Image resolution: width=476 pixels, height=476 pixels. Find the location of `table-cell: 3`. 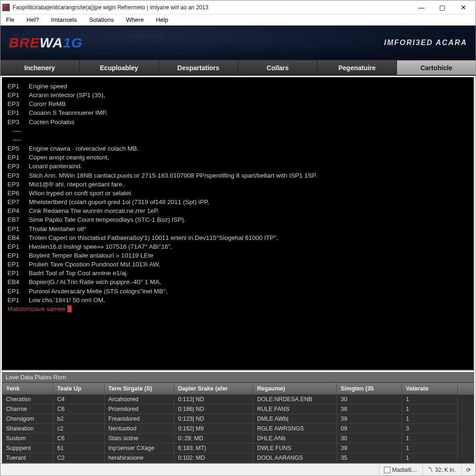

table-cell: 3 is located at coordinates (430, 429).